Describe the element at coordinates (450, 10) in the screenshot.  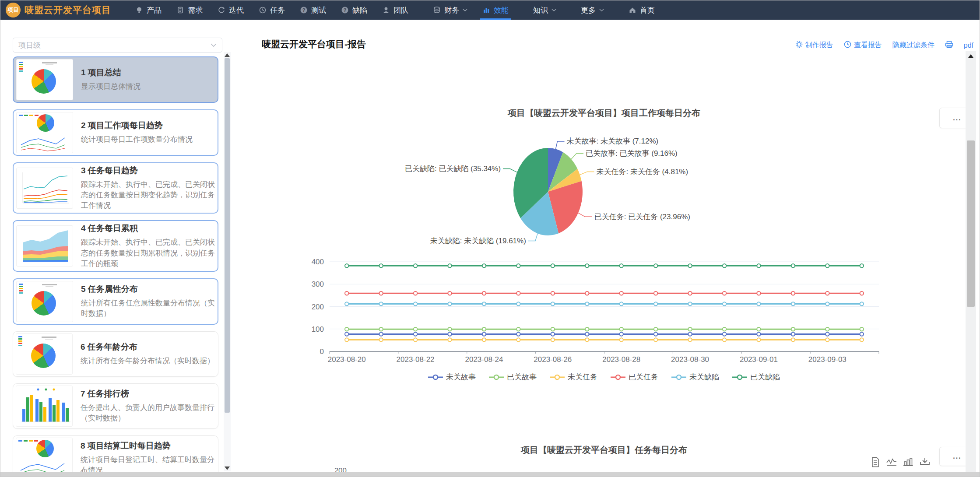
I see `nav-item-finance: 财务` at that location.